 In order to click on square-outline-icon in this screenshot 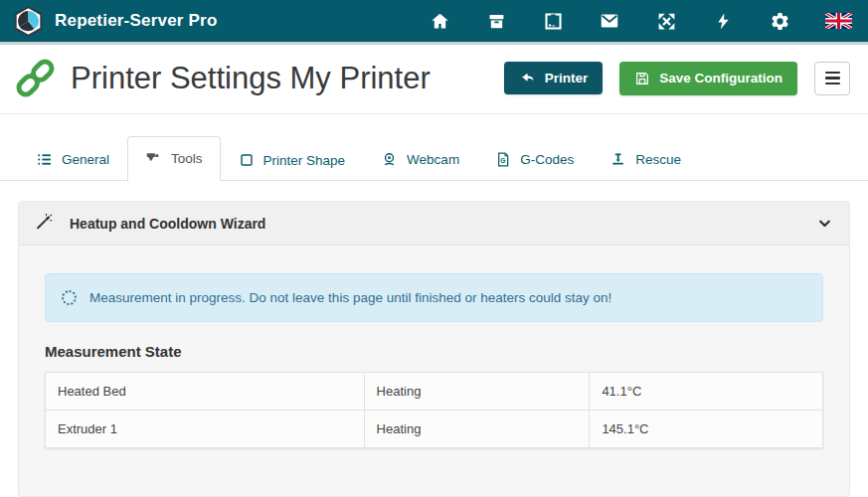, I will do `click(247, 160)`.